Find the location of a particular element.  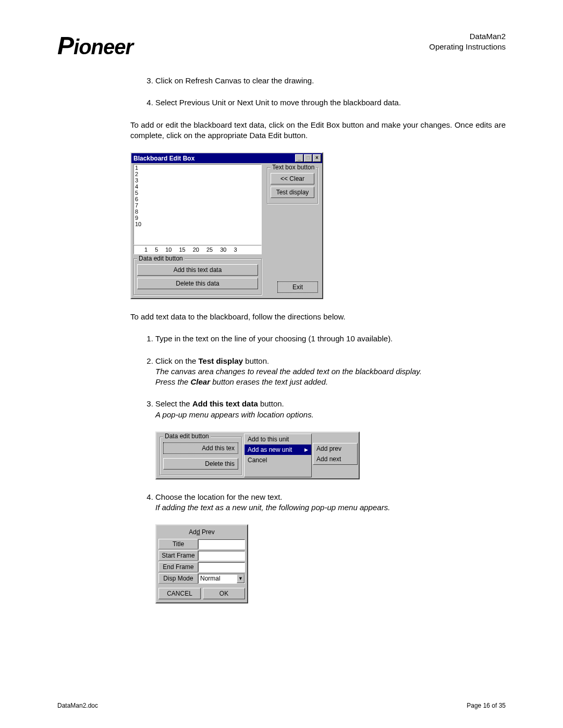

step-4: Select Previous Unit or Next Unit to mov… is located at coordinates (331, 103).